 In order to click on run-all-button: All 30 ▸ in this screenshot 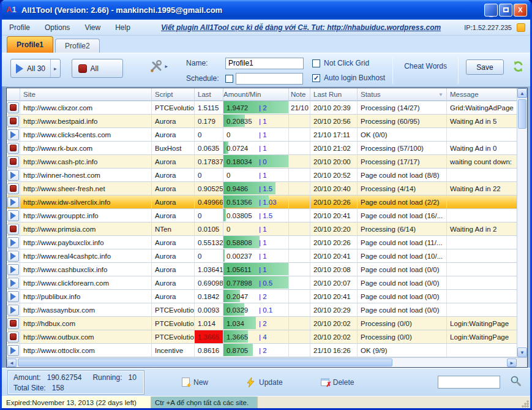, I will do `click(36, 69)`.